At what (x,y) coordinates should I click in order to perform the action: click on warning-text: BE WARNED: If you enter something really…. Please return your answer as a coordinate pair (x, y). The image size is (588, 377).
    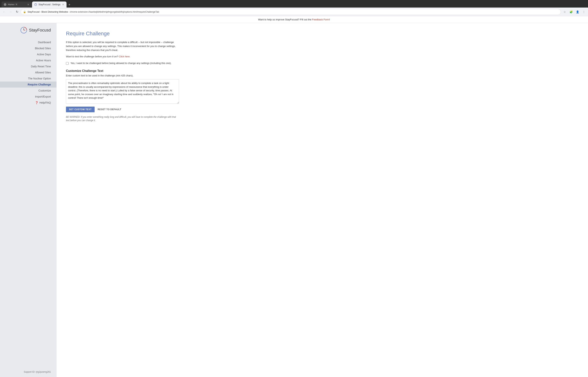
    Looking at the image, I should click on (122, 119).